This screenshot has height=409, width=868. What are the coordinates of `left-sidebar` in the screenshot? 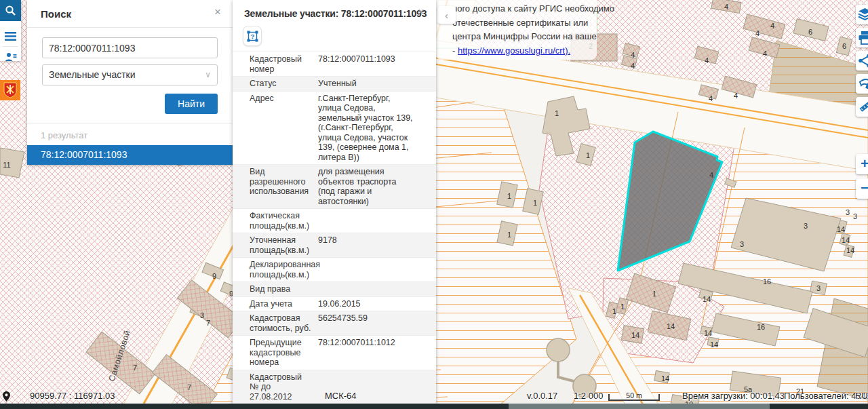 It's located at (11, 31).